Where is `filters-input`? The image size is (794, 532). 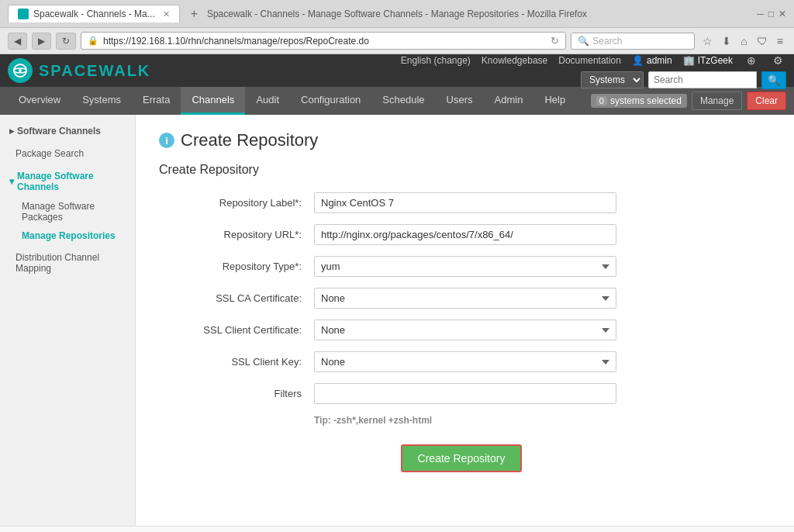 filters-input is located at coordinates (465, 394).